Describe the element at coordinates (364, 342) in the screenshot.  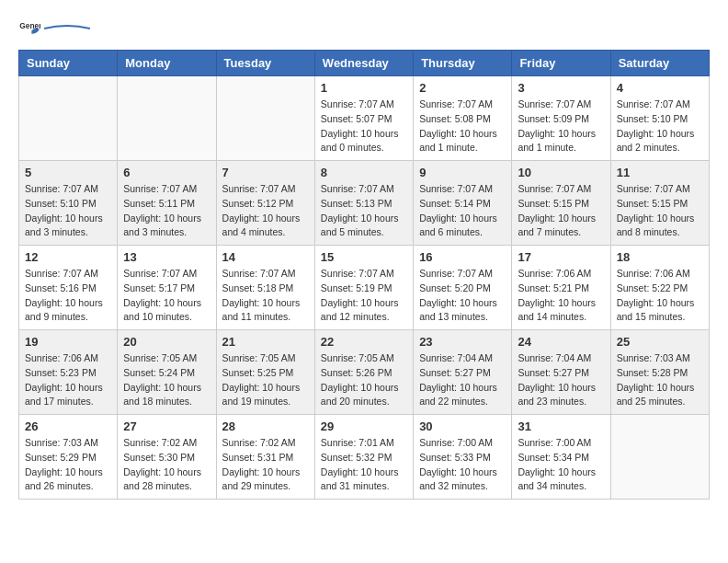
I see `day-number: 22` at that location.